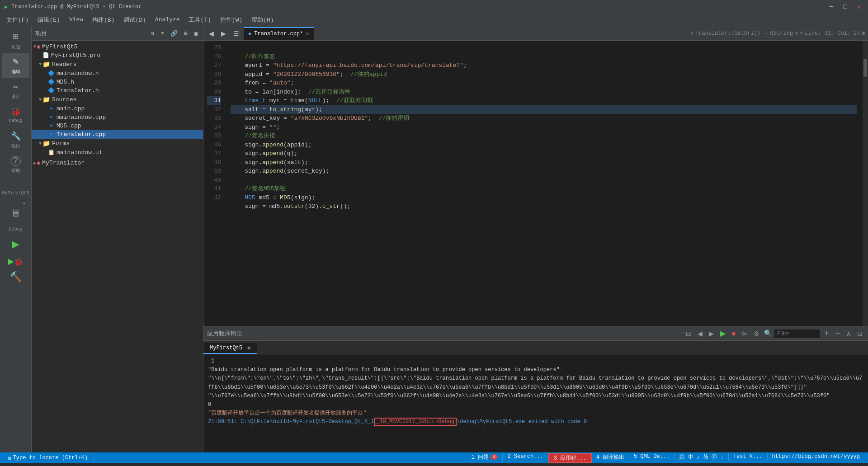 This screenshot has height=466, width=868. What do you see at coordinates (60, 47) in the screenshot?
I see `project-label-myfirstqt5: MyFirstQt5` at bounding box center [60, 47].